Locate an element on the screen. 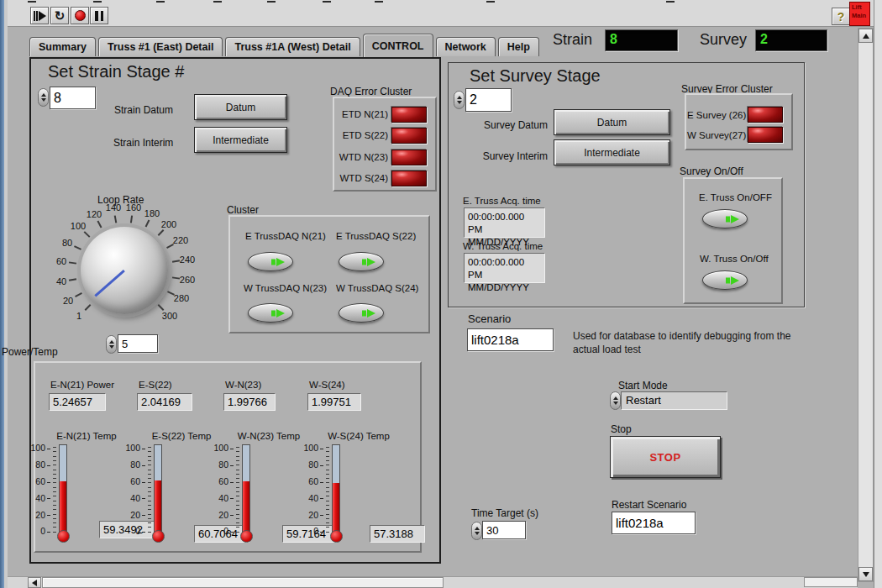  restart-scenario-label: Restart Scenario is located at coordinates (648, 505).